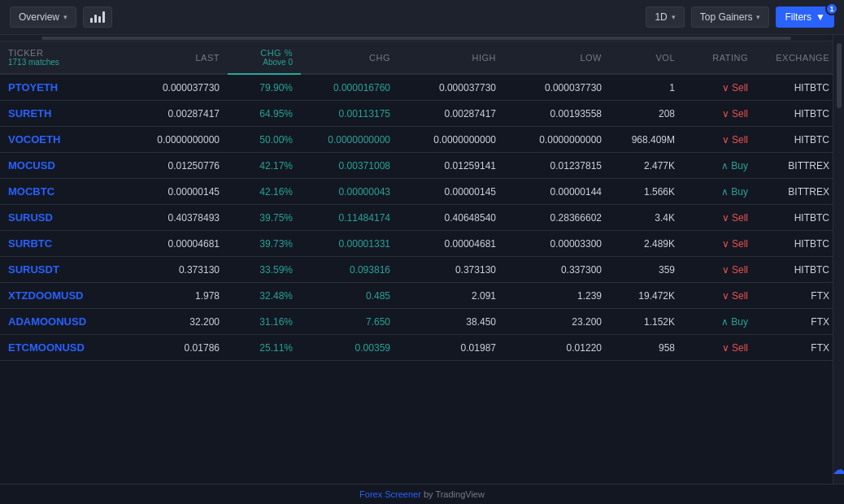 This screenshot has height=504, width=844. What do you see at coordinates (416, 270) in the screenshot?
I see `table-row: SURUSDT 0.373130 33.59% 0.093816 0.37313…` at bounding box center [416, 270].